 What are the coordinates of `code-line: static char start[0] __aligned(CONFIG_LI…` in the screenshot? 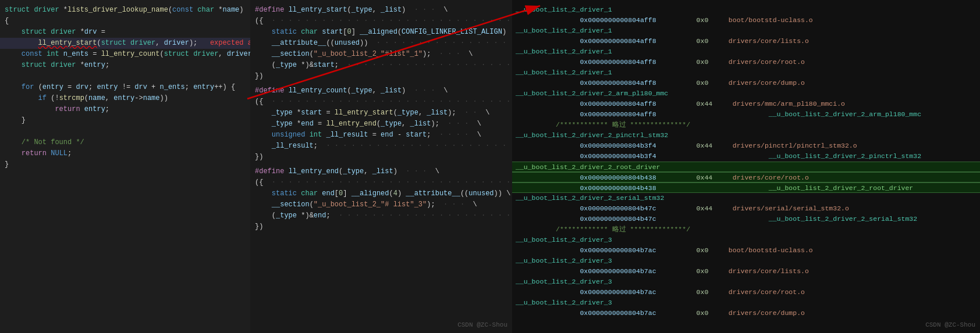 It's located at (381, 33).